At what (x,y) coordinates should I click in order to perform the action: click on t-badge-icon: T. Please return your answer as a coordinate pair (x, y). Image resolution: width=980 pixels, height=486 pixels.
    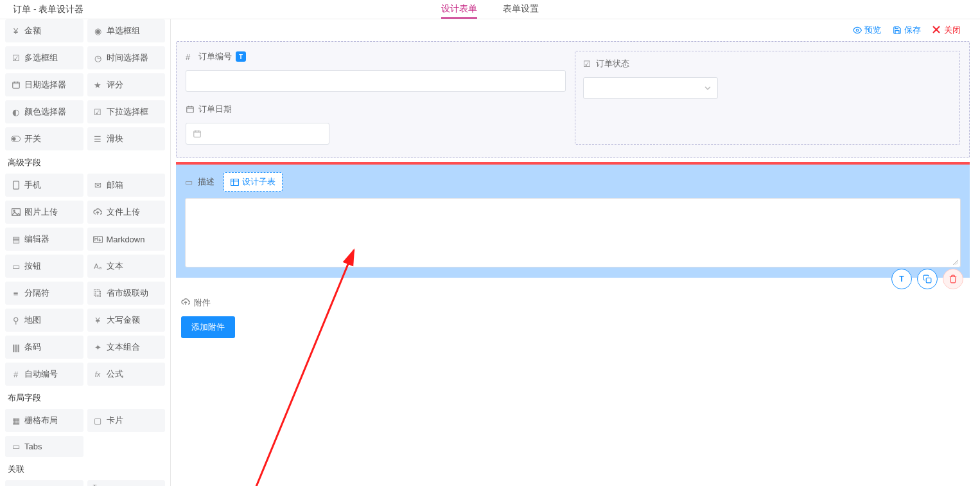
    Looking at the image, I should click on (241, 57).